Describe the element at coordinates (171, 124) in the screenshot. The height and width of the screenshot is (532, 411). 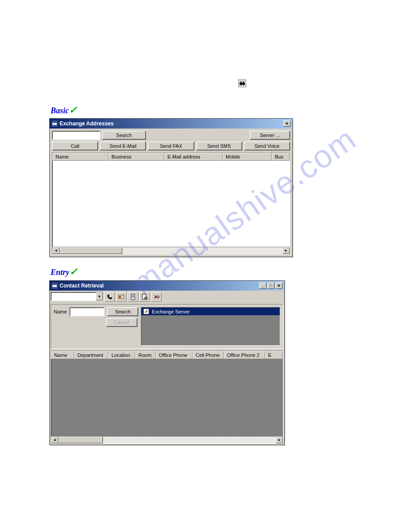
I see `titlebar: Exchange Addresses ✕` at that location.